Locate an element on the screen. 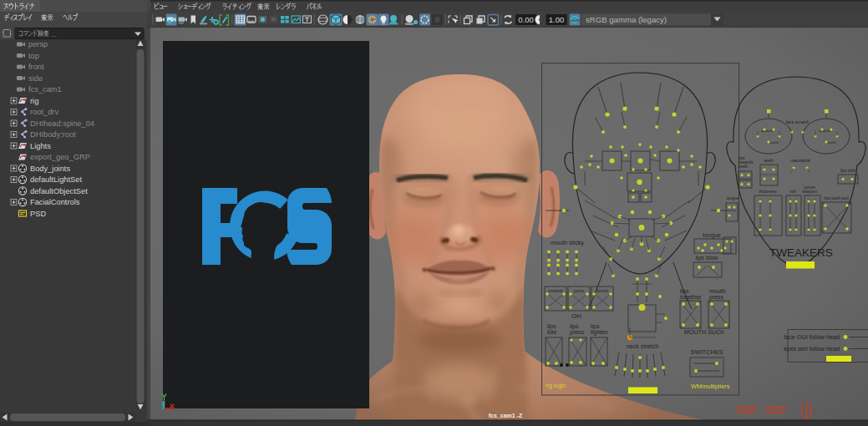 The image size is (868, 426). svg-text: roll is located at coordinates (794, 191).